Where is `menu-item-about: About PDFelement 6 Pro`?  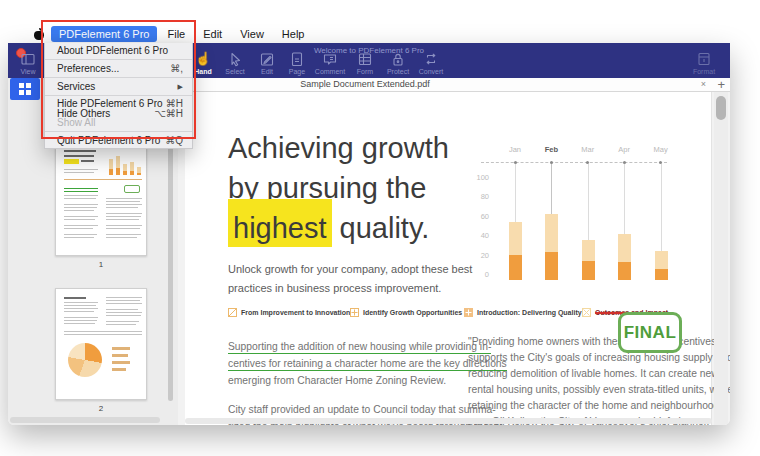
menu-item-about: About PDFelement 6 Pro is located at coordinates (118, 50).